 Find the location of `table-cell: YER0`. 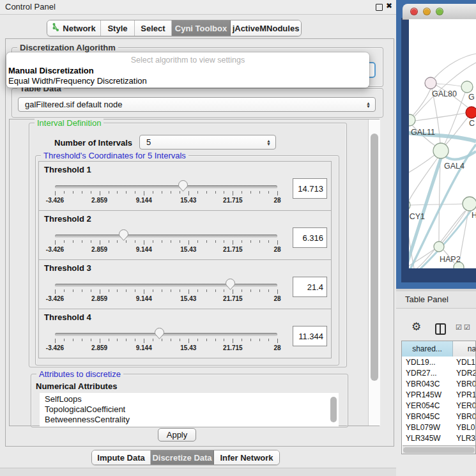

table-cell: YER0 is located at coordinates (466, 406).